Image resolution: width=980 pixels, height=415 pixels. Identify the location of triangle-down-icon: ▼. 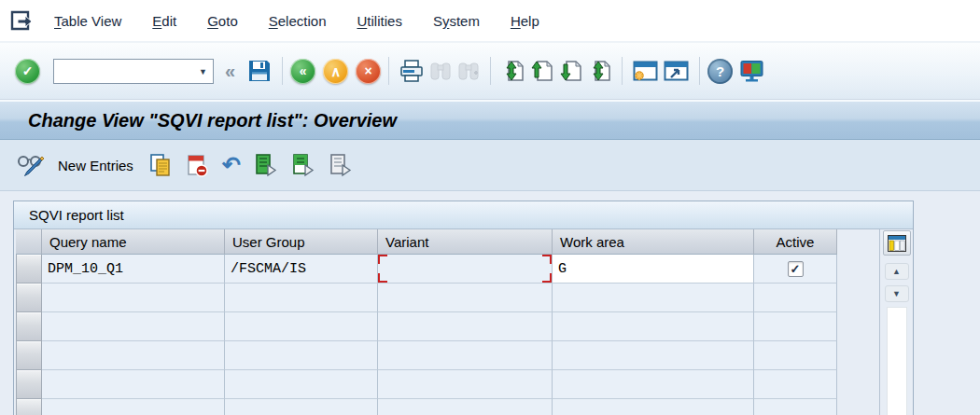
(896, 294).